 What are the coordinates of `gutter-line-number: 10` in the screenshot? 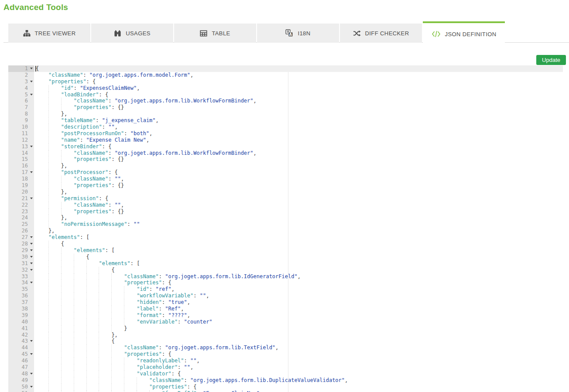 It's located at (21, 127).